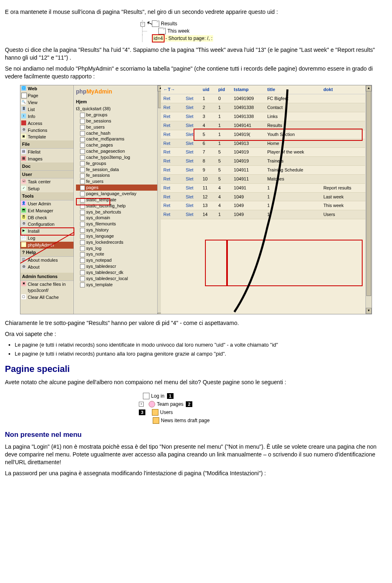 The height and width of the screenshot is (583, 392). What do you see at coordinates (119, 188) in the screenshot?
I see `tree-table-pages: pages` at bounding box center [119, 188].